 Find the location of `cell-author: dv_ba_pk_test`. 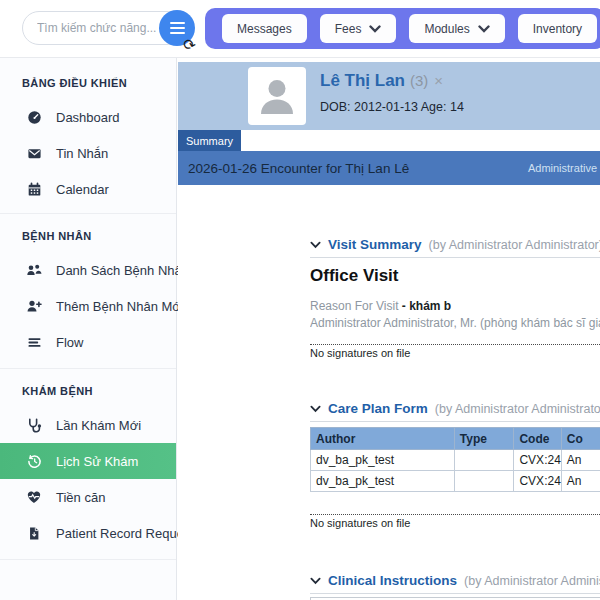

cell-author: dv_ba_pk_test is located at coordinates (383, 482).